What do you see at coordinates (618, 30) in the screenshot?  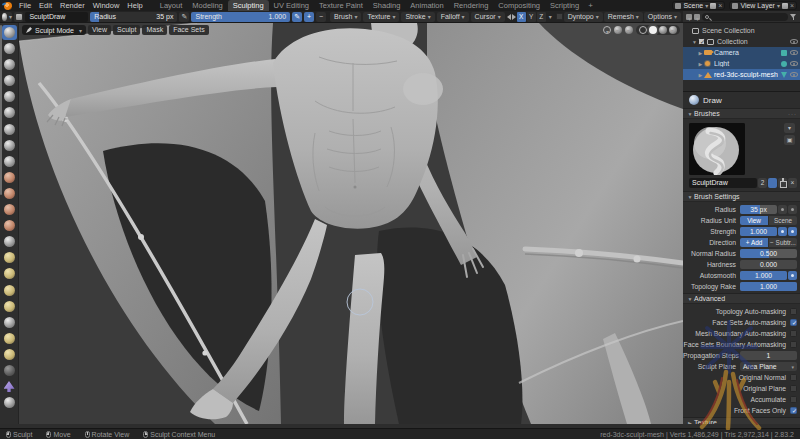 I see `overlays-icon` at bounding box center [618, 30].